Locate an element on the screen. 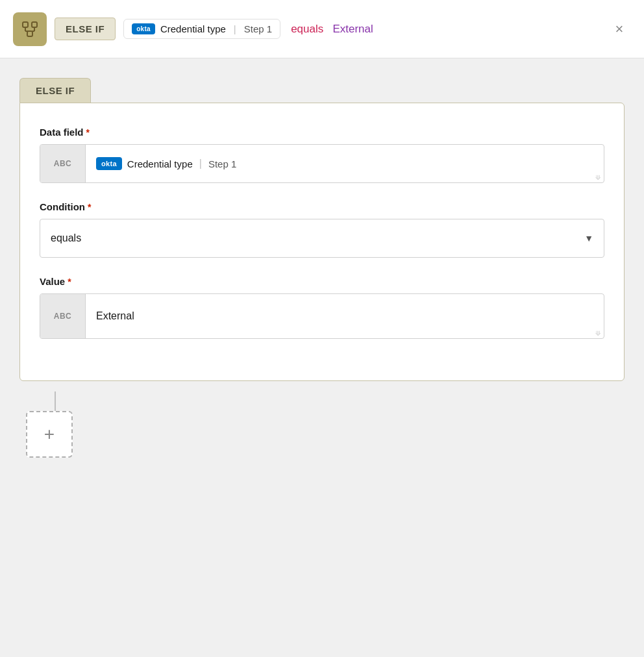 The height and width of the screenshot is (657, 644). value-label: Value * is located at coordinates (322, 282).